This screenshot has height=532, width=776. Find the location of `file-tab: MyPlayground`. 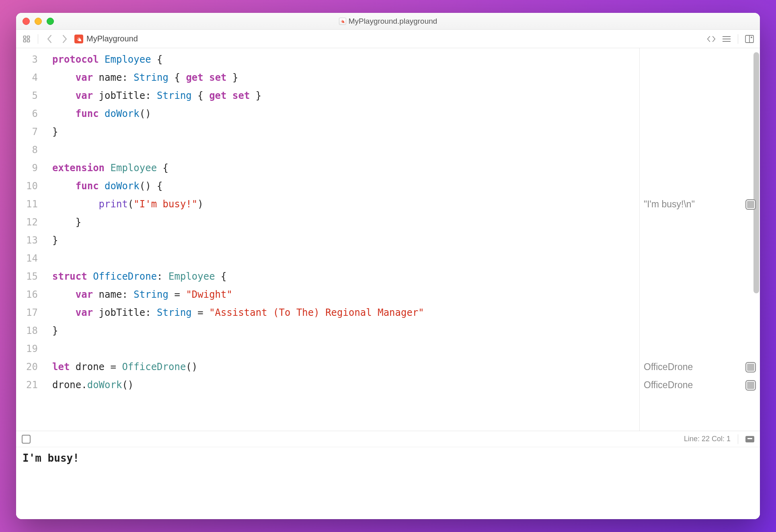

file-tab: MyPlayground is located at coordinates (106, 39).